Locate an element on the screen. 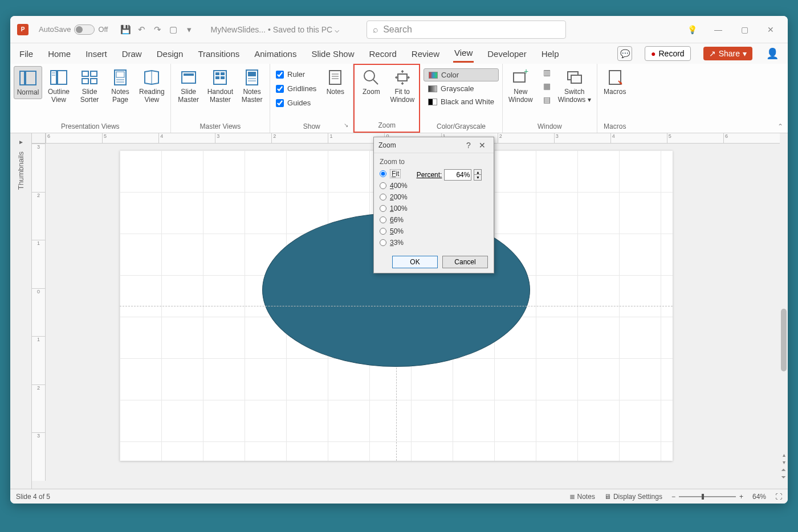 This screenshot has width=798, height=532. tab-insert: Insert is located at coordinates (96, 54).